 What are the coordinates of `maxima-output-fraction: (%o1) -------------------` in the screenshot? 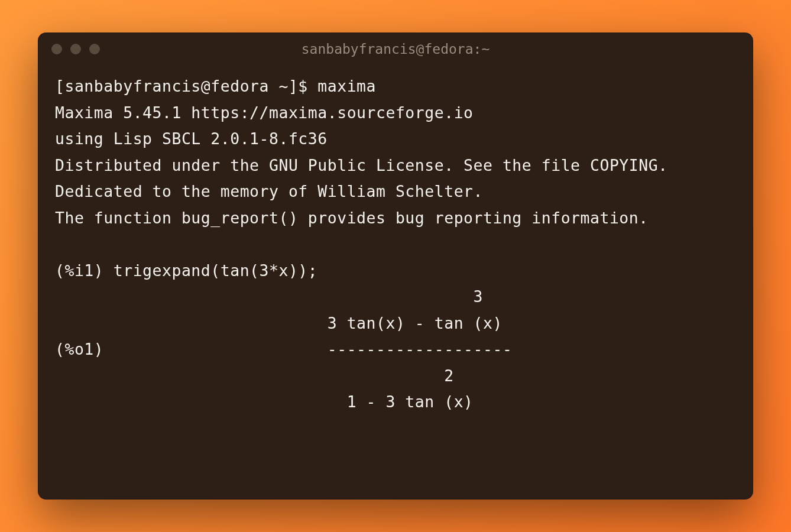 It's located at (284, 349).